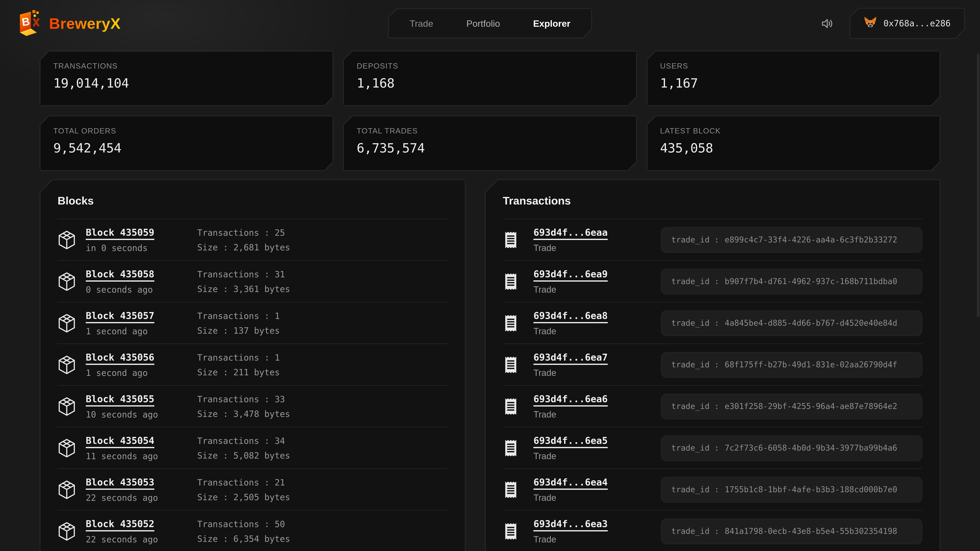 Image resolution: width=980 pixels, height=551 pixels. Describe the element at coordinates (120, 524) in the screenshot. I see `block-link: Block 435052` at that location.